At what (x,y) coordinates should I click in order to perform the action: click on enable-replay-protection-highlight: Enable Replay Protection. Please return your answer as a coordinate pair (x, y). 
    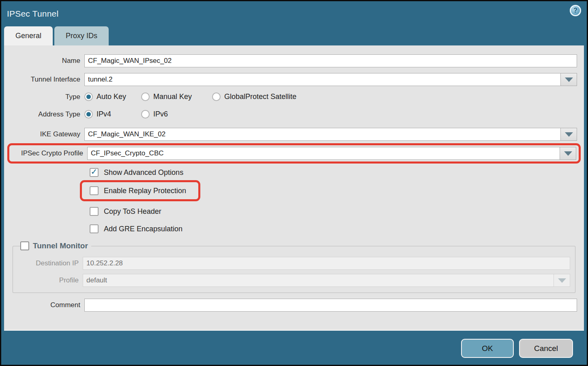
    Looking at the image, I should click on (140, 191).